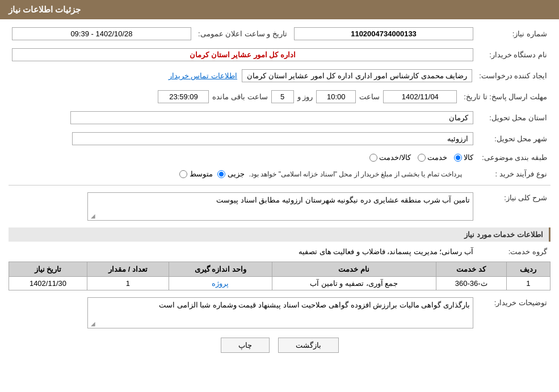 The image size is (559, 392). What do you see at coordinates (221, 174) in the screenshot?
I see `process-jozvi-radio` at bounding box center [221, 174].